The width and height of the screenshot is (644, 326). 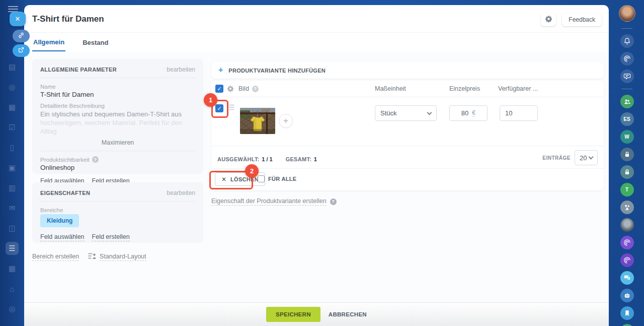 I want to click on chat-es: ES, so click(x=627, y=119).